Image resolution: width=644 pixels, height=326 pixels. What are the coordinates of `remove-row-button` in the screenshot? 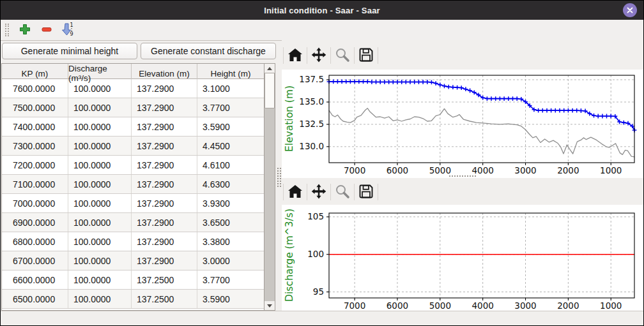 It's located at (47, 30).